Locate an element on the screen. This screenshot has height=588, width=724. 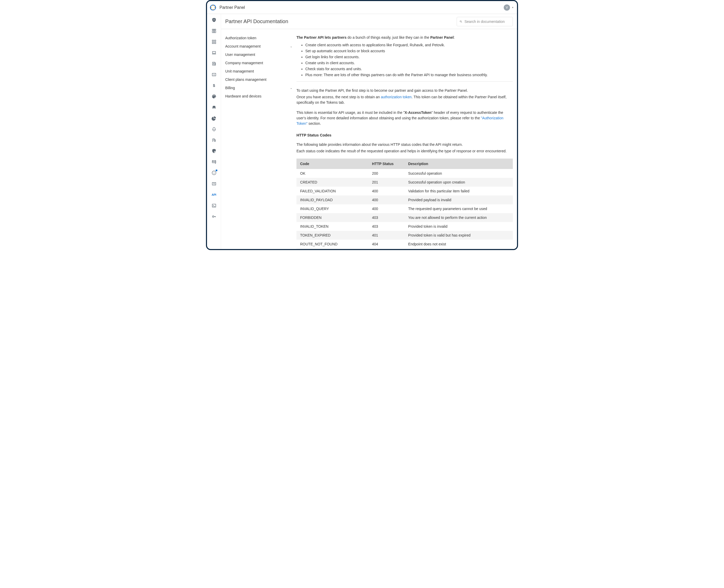
doc-nav-item: Account management⌄ is located at coordinates (259, 46).